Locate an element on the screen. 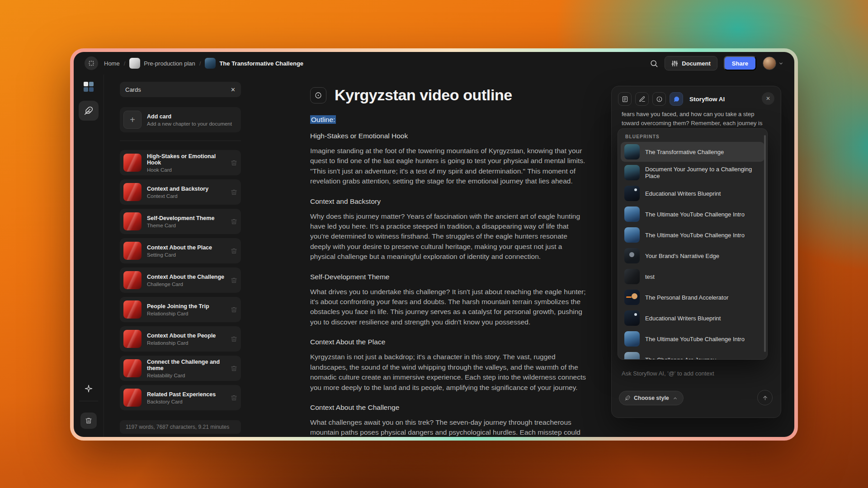 The width and height of the screenshot is (868, 488). card-title: Related Past Experiences is located at coordinates (181, 394).